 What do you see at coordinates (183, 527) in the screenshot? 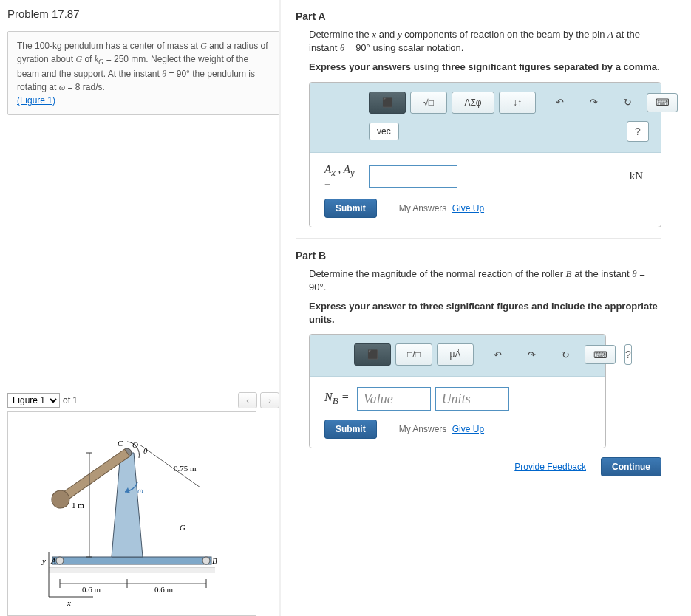
I see `fig-label-g: G` at bounding box center [183, 527].